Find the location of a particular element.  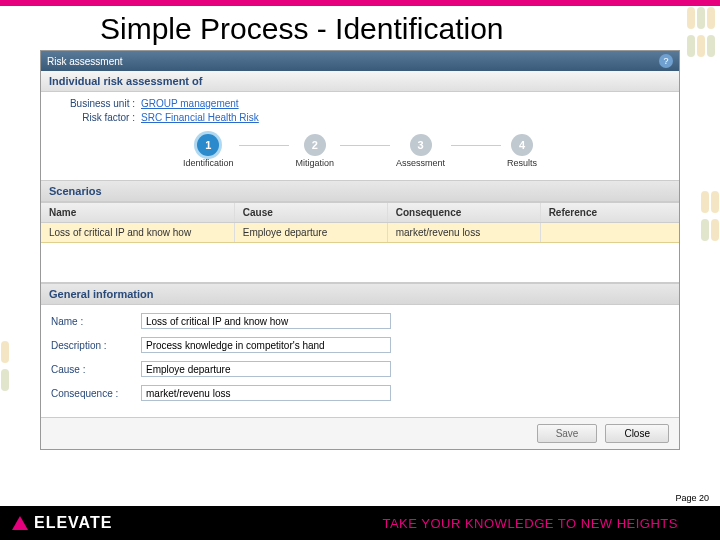

td-cause: Employe departure is located at coordinates (312, 232).